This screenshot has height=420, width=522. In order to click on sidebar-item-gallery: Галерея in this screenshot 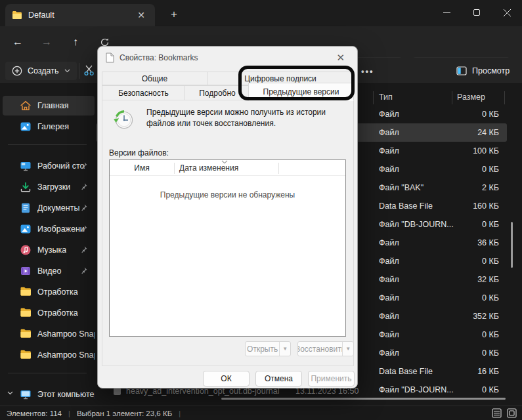, I will do `click(49, 127)`.